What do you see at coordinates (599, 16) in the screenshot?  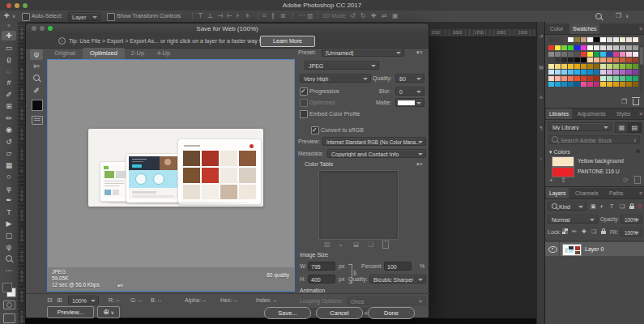 I see `search-icon` at bounding box center [599, 16].